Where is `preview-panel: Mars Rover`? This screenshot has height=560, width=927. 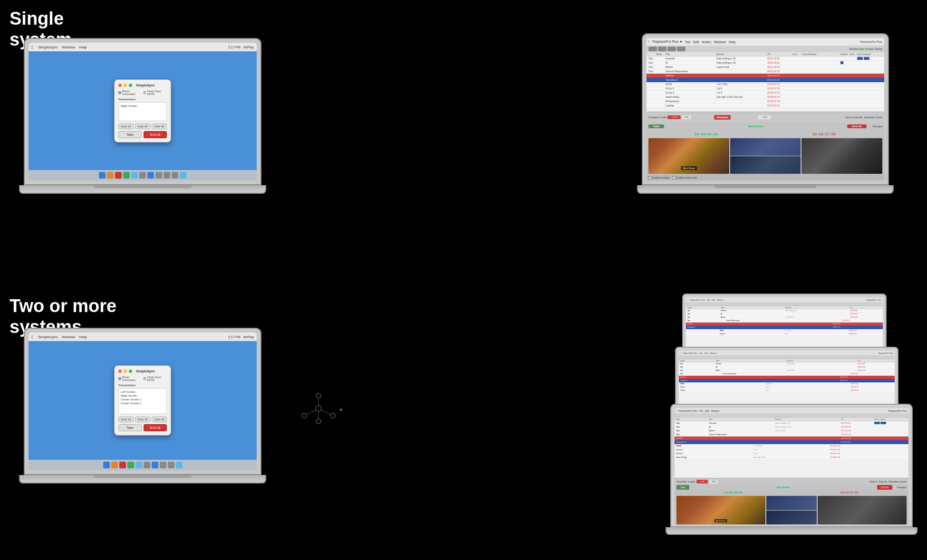
preview-panel: Mars Rover is located at coordinates (689, 156).